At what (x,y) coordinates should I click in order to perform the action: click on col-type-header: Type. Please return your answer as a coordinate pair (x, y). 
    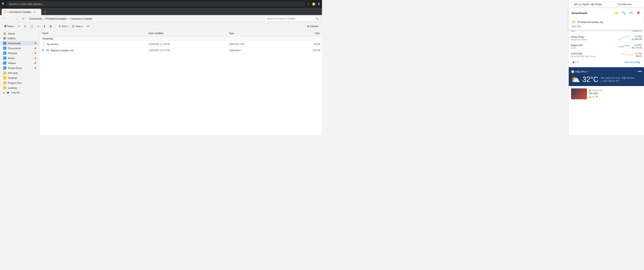
    Looking at the image, I should click on (255, 33).